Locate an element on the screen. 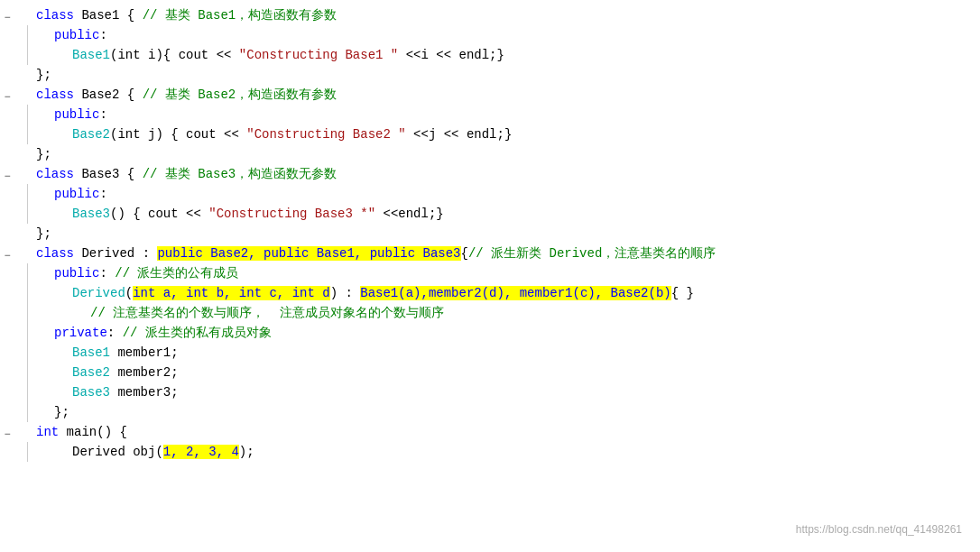 The height and width of the screenshot is (552, 980). code-token: () { cout << is located at coordinates (159, 214).